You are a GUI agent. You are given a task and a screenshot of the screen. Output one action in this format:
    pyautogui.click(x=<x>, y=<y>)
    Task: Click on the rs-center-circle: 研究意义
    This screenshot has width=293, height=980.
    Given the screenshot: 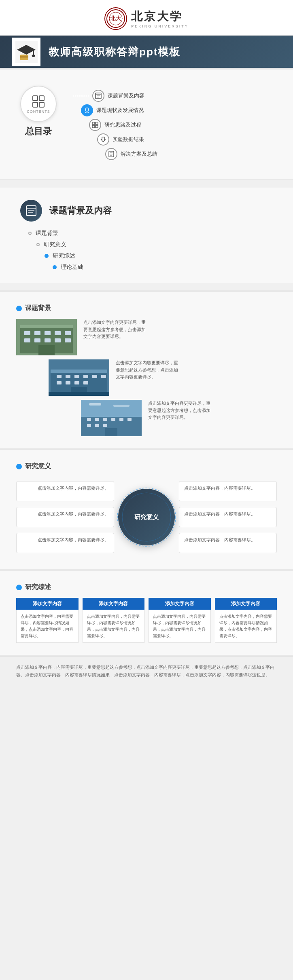 What is the action you would take?
    pyautogui.click(x=146, y=517)
    